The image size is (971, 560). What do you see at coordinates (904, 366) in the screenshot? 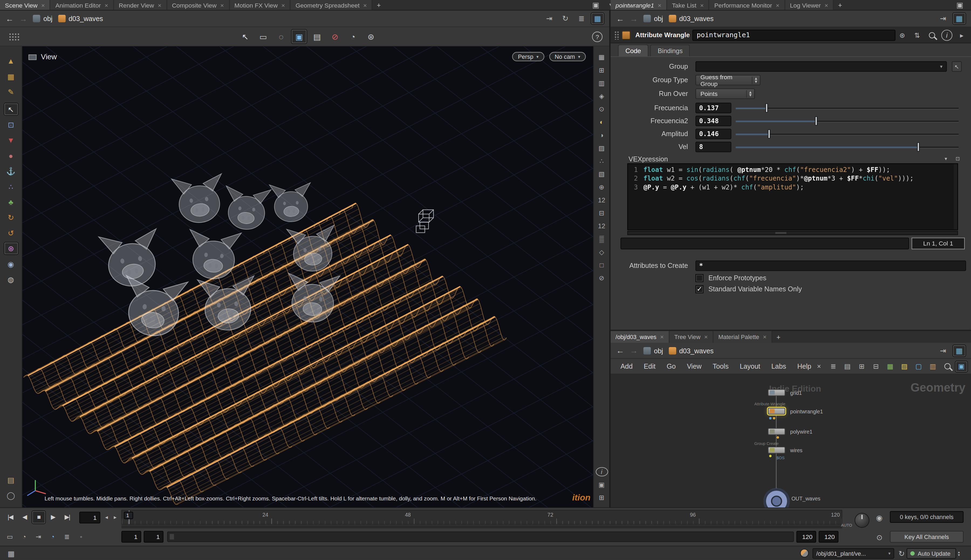
I see `net-sticky-icon: ▨` at bounding box center [904, 366].